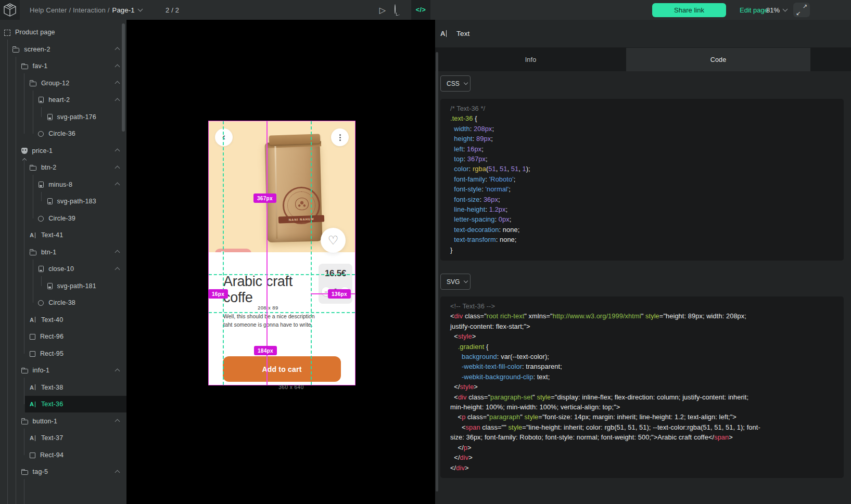 The width and height of the screenshot is (851, 504). What do you see at coordinates (63, 262) in the screenshot?
I see `layers-panel: Product pagescreen-2fav-1Group-12heart-2…` at bounding box center [63, 262].